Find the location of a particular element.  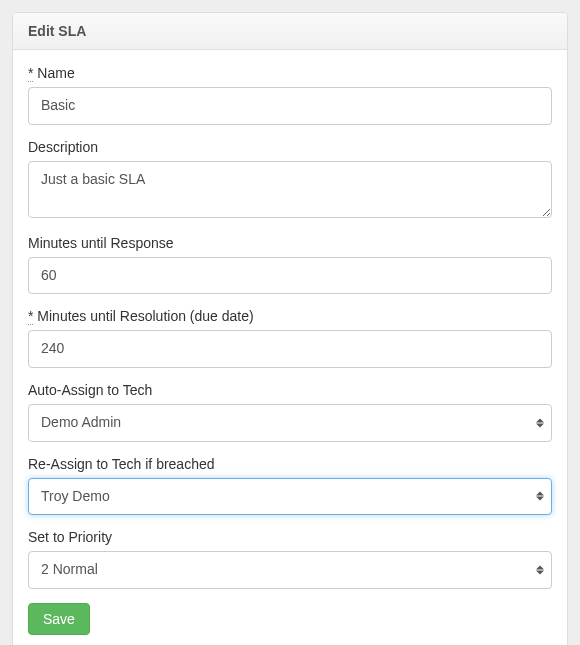

description-textarea: Just a basic SLA is located at coordinates (290, 190).